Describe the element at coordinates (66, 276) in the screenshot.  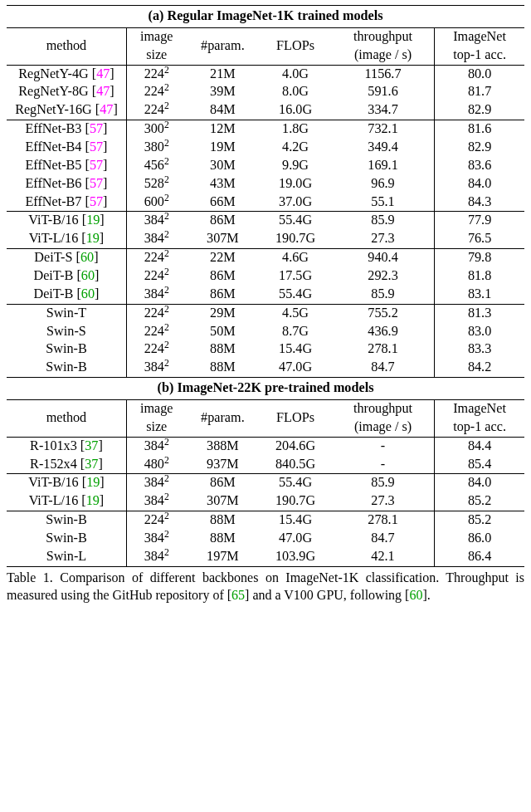
I see `cell-method: DeiT-B [60]` at that location.